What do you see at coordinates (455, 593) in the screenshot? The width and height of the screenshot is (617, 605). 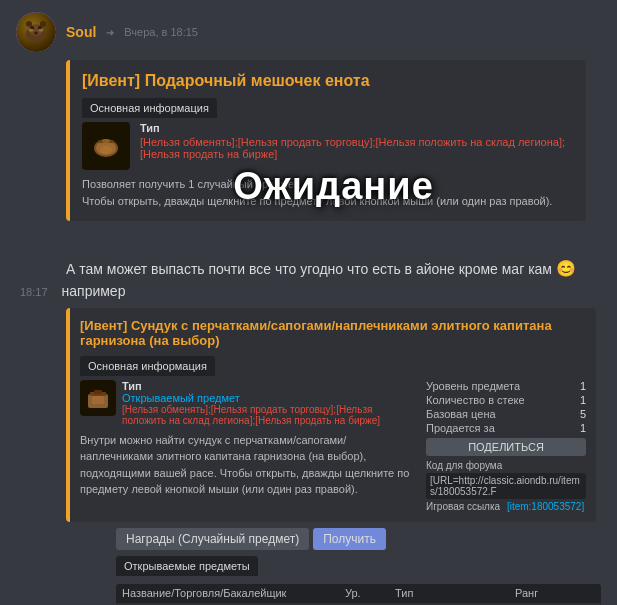 I see `col-header-type: Тип` at bounding box center [455, 593].